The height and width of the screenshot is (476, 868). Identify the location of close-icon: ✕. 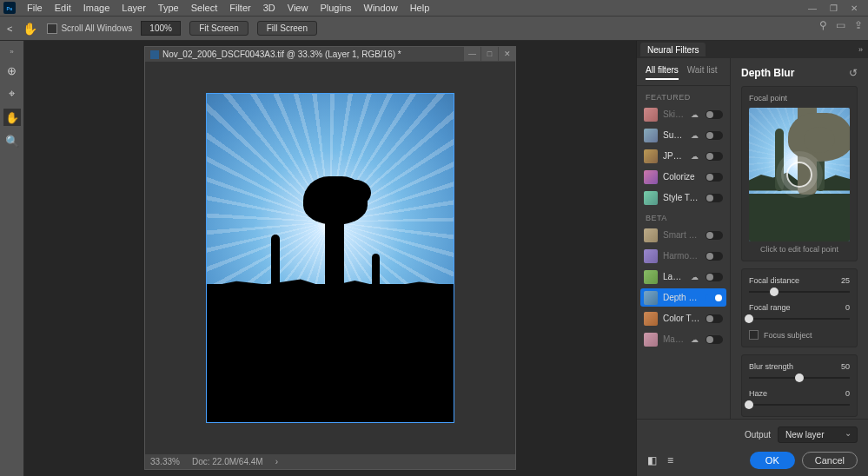
(854, 8).